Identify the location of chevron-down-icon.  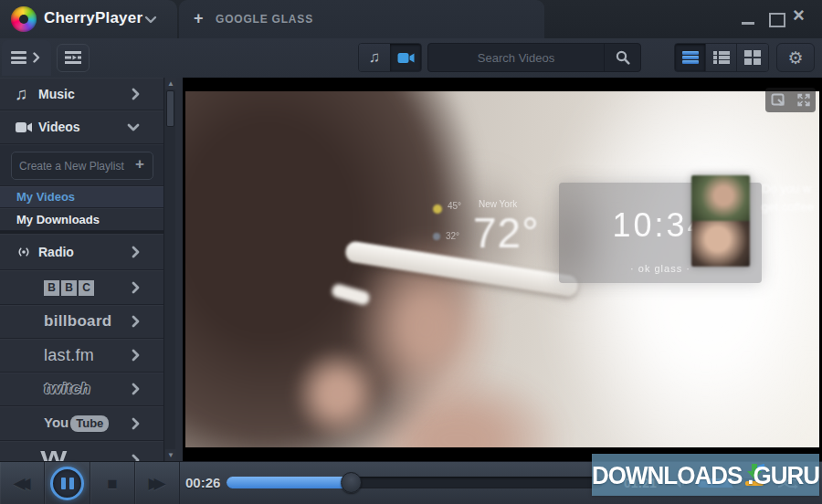
(133, 128).